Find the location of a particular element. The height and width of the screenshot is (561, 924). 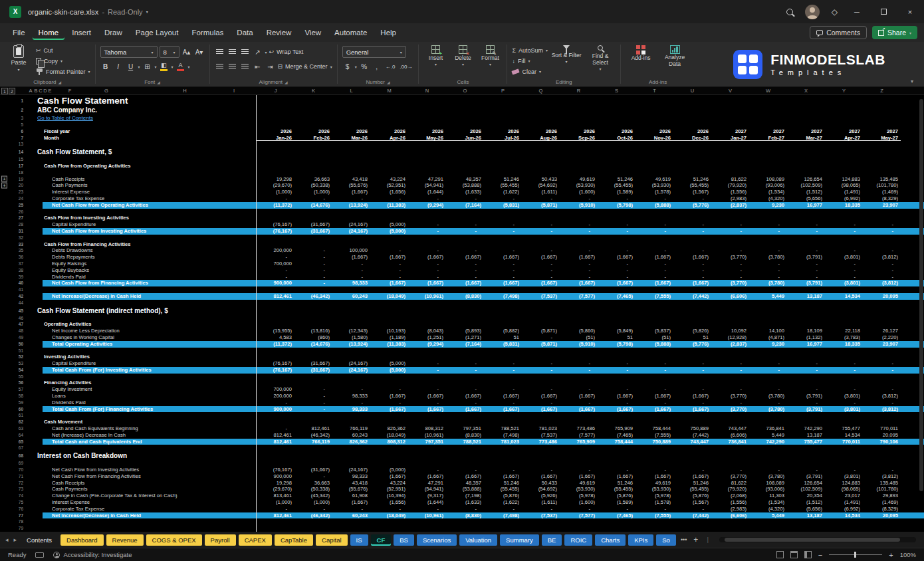

cell-r76-c11: - is located at coordinates (654, 509).